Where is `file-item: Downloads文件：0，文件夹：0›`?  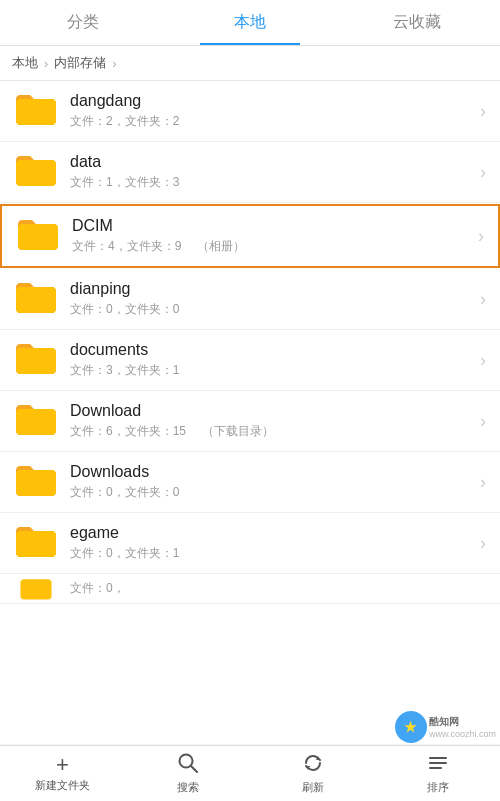 file-item: Downloads文件：0，文件夹：0› is located at coordinates (250, 482).